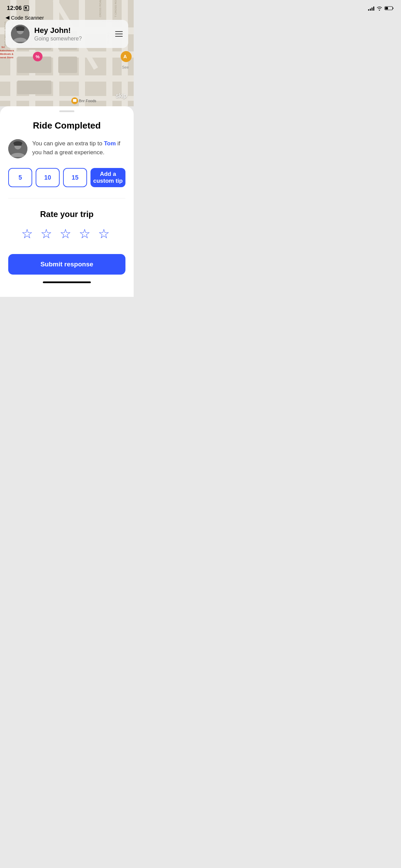 The height and width of the screenshot is (868, 401). Describe the element at coordinates (3, 47) in the screenshot. I see `svg-text: Sri` at that location.